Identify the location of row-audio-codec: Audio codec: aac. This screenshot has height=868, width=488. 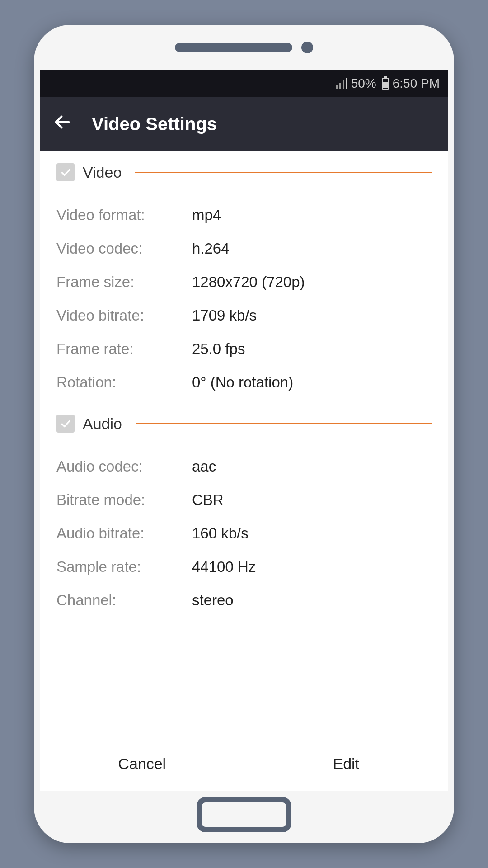
(244, 467).